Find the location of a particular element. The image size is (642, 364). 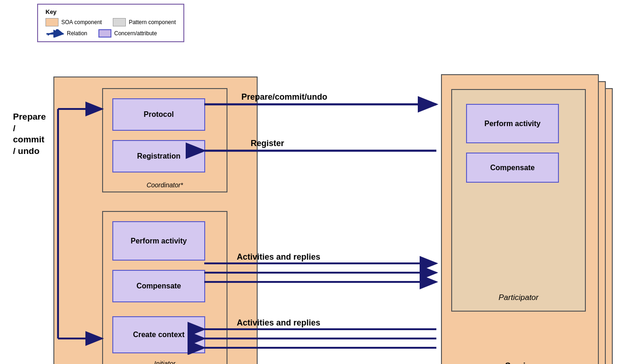

legend-relation-icon is located at coordinates (55, 33).